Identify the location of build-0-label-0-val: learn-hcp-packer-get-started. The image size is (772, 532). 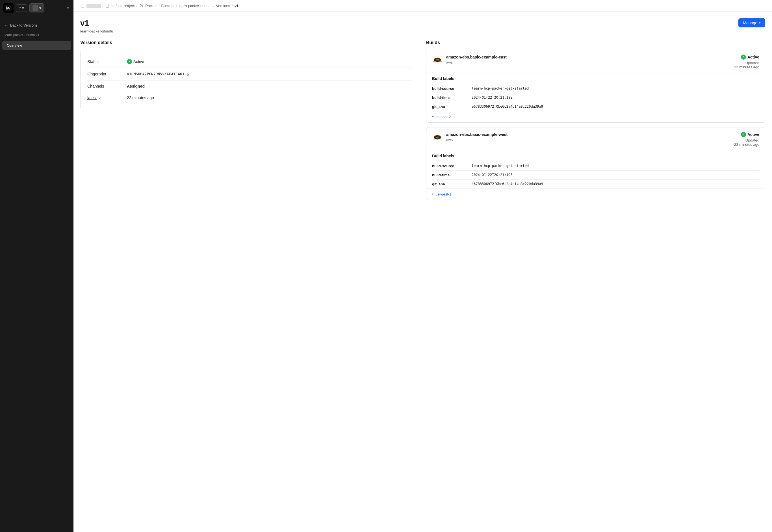
(615, 89).